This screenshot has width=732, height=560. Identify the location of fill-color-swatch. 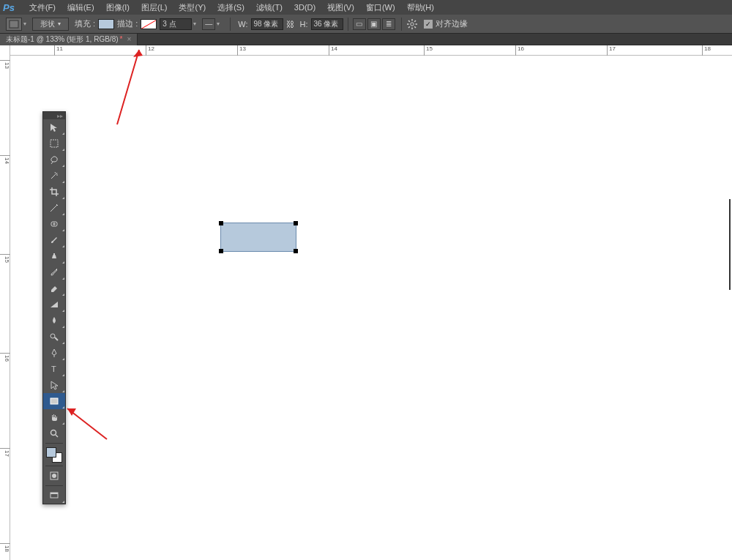
(106, 24).